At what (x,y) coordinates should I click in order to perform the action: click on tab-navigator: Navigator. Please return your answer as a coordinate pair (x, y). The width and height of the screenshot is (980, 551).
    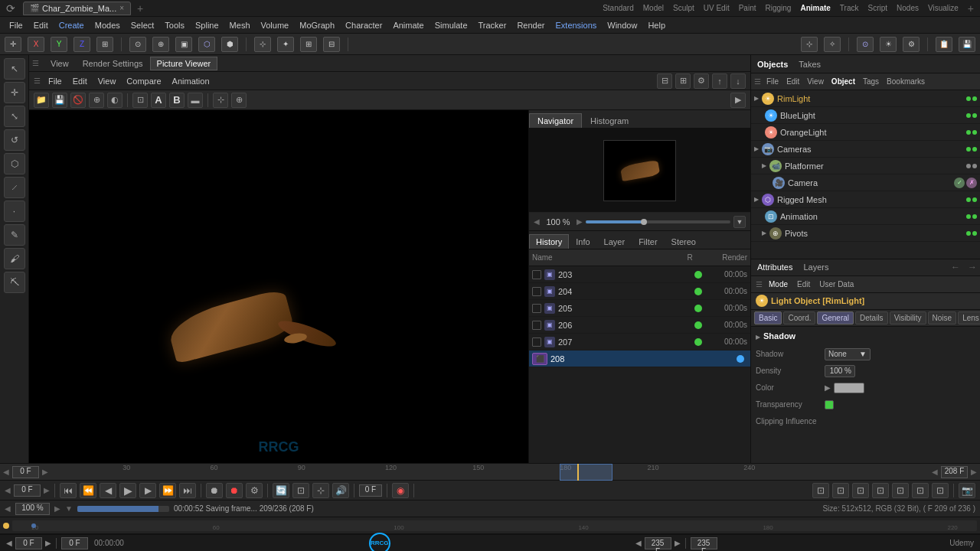
    Looking at the image, I should click on (556, 121).